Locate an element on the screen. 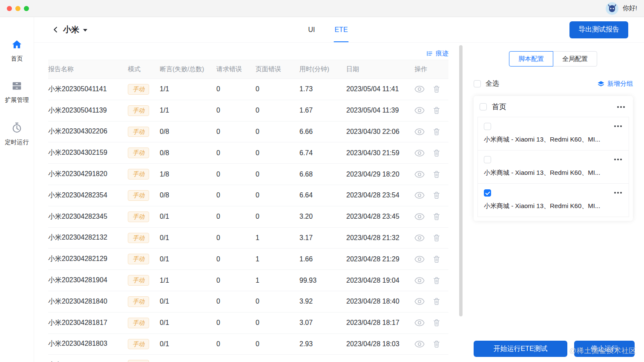 The width and height of the screenshot is (644, 362). table-row: 小米202304282345 手动 0/1 0 0 3.20 2023/04/2… is located at coordinates (248, 217).